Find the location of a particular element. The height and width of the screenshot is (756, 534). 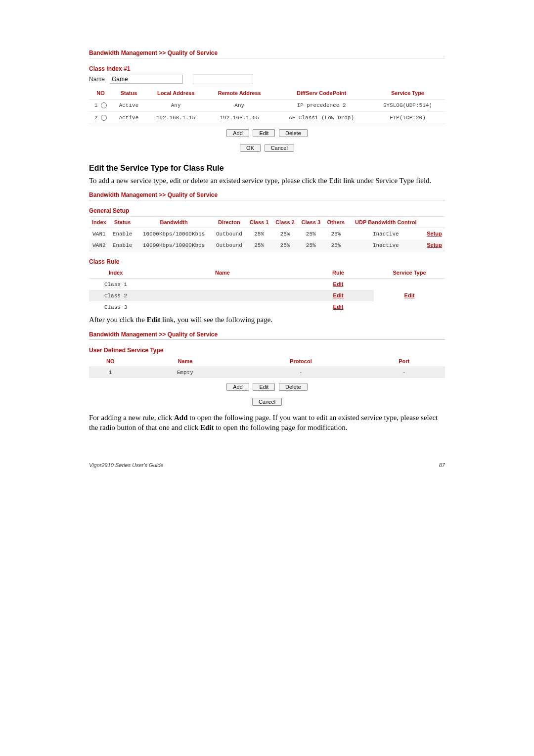

th-c2: Class 2 is located at coordinates (285, 223).